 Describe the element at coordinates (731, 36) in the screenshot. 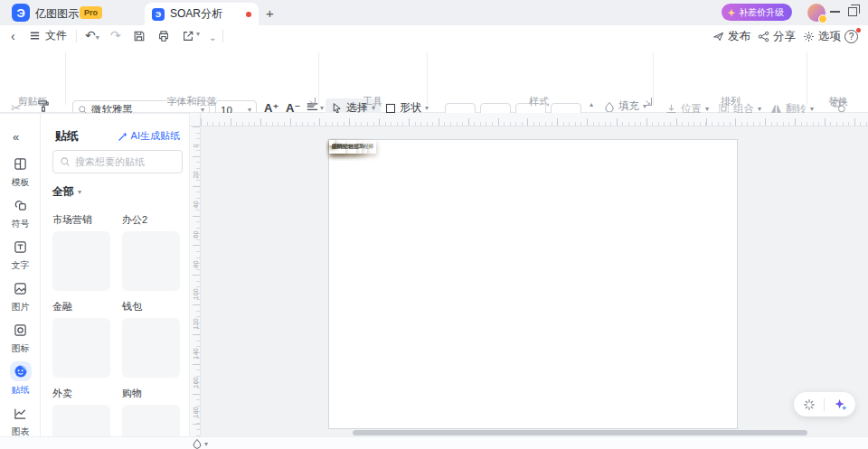

I see `publish-button: 发布` at that location.